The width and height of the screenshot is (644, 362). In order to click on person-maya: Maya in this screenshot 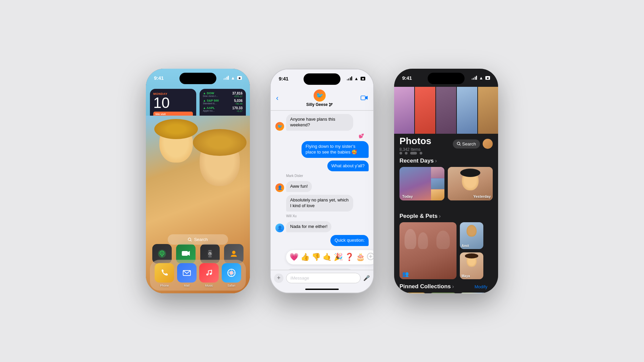, I will do `click(472, 266)`.